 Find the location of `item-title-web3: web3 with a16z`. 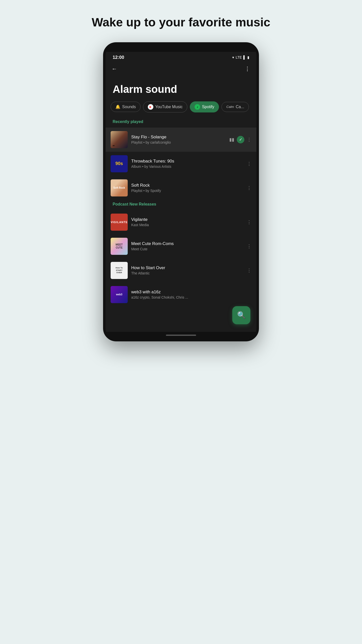

item-title-web3: web3 with a16z is located at coordinates (190, 292).